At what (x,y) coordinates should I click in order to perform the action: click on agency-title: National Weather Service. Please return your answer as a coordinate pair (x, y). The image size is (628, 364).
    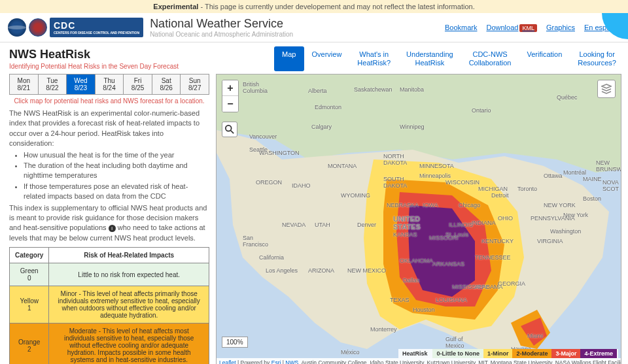
    Looking at the image, I should click on (221, 24).